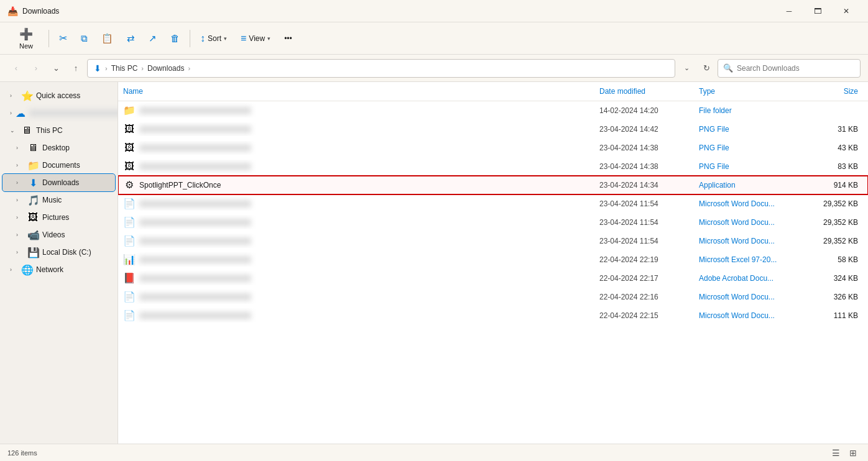 The height and width of the screenshot is (461, 868). What do you see at coordinates (818, 11) in the screenshot?
I see `maximize-button: 🗖` at bounding box center [818, 11].